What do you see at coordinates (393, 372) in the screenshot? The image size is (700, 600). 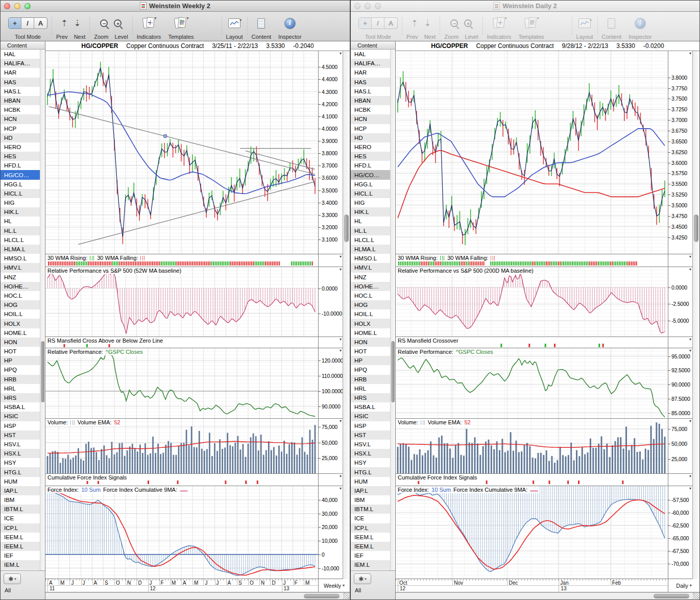 I see `sidebar-scroll-thumb` at bounding box center [393, 372].